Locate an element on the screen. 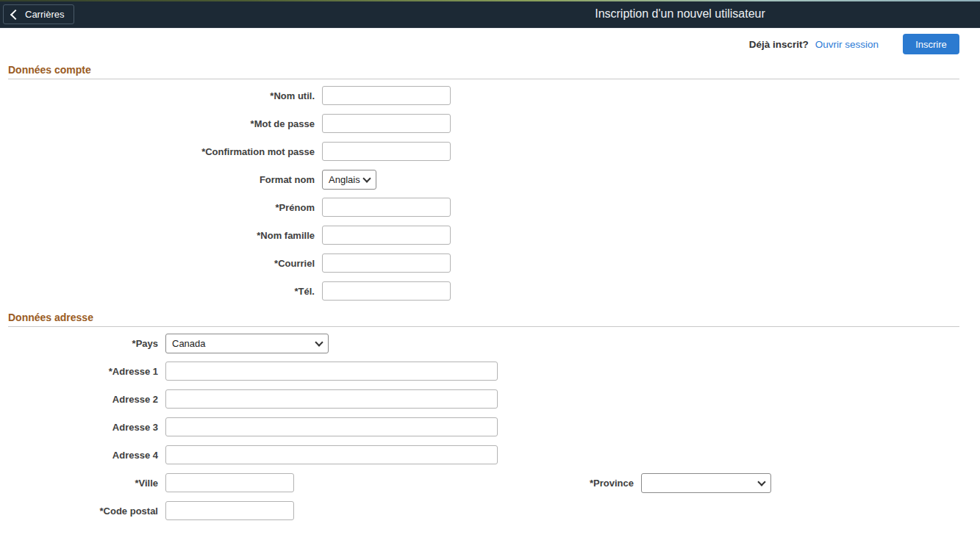  form-row-email: *Courriel is located at coordinates (225, 263).